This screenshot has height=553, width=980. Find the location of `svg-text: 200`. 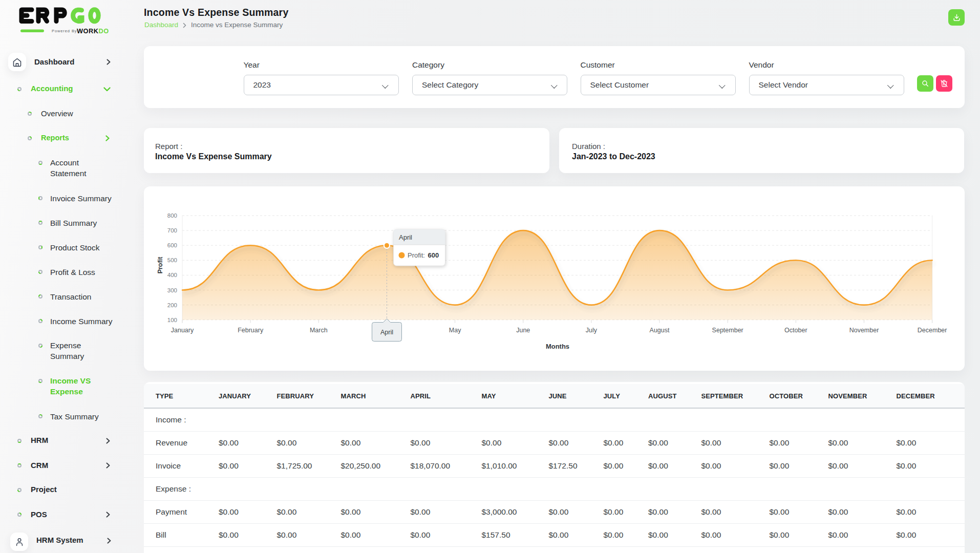

svg-text: 200 is located at coordinates (172, 305).